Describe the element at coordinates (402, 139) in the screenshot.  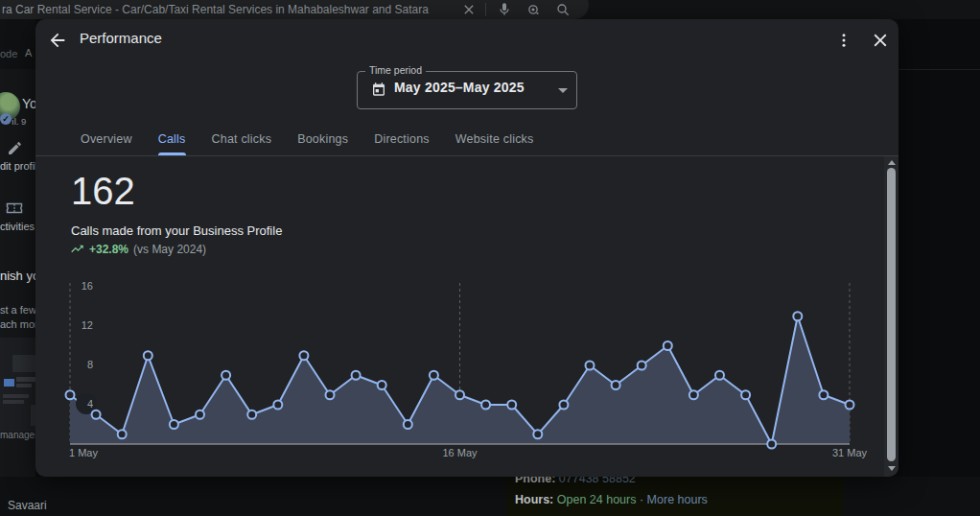
I see `tab-directions: Directions` at that location.